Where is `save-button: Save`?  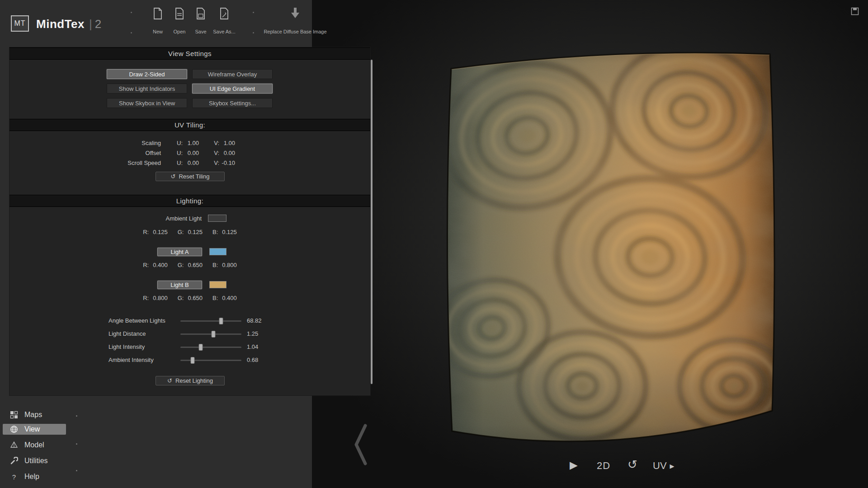
save-button: Save is located at coordinates (201, 21).